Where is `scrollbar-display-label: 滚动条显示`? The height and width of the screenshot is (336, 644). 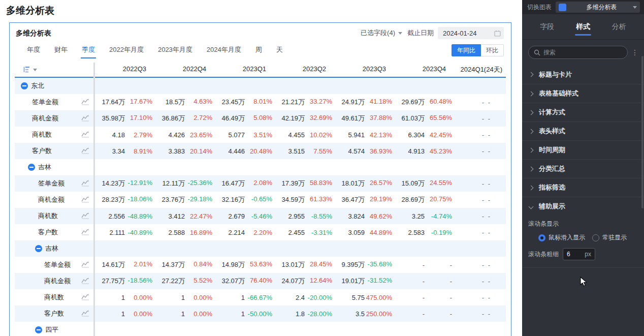
scrollbar-display-label: 滚动条显示 is located at coordinates (583, 224).